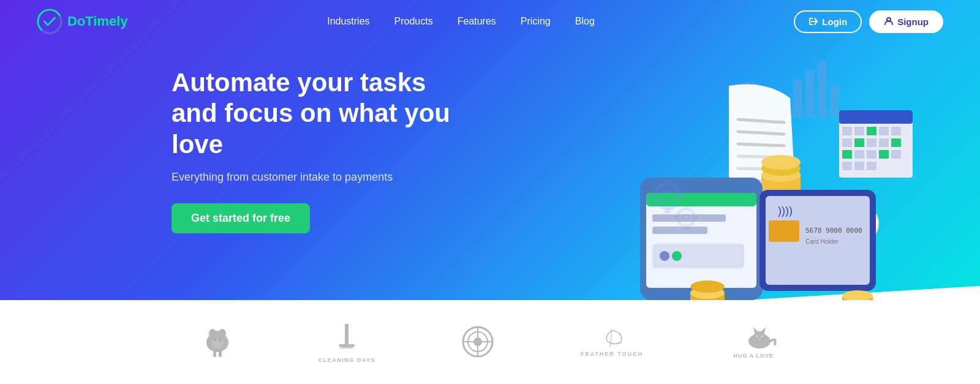  What do you see at coordinates (907, 22) in the screenshot?
I see `signup-button: Signup` at bounding box center [907, 22].